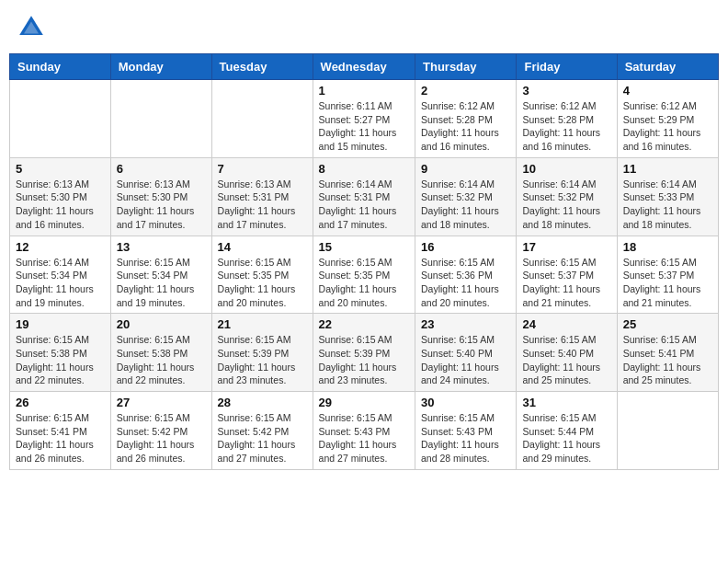  I want to click on calendar-cell: 13Sunrise: 6:15 AM Sunset: 5:34 PM Dayli…, so click(161, 274).